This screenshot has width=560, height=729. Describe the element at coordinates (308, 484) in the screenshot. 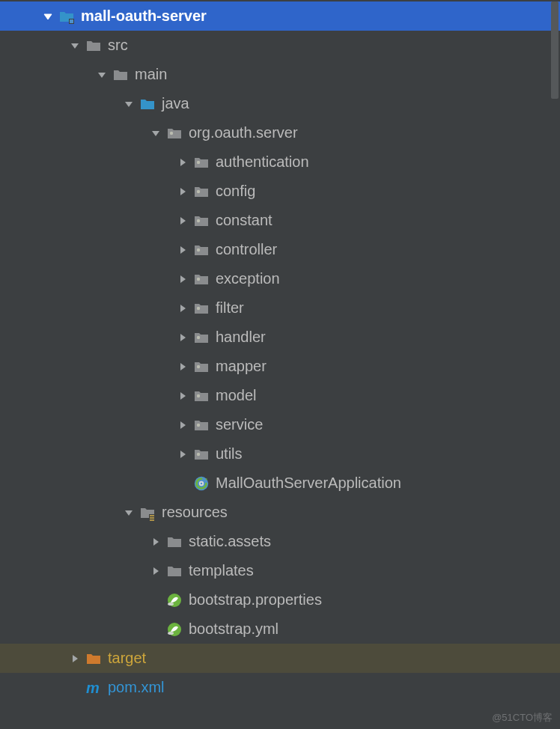

I see `tree-item-label: MallOauthServerApplication` at that location.